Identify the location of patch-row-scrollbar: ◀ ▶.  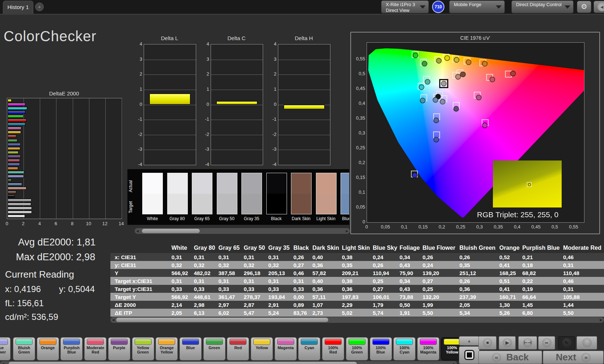
(229, 363).